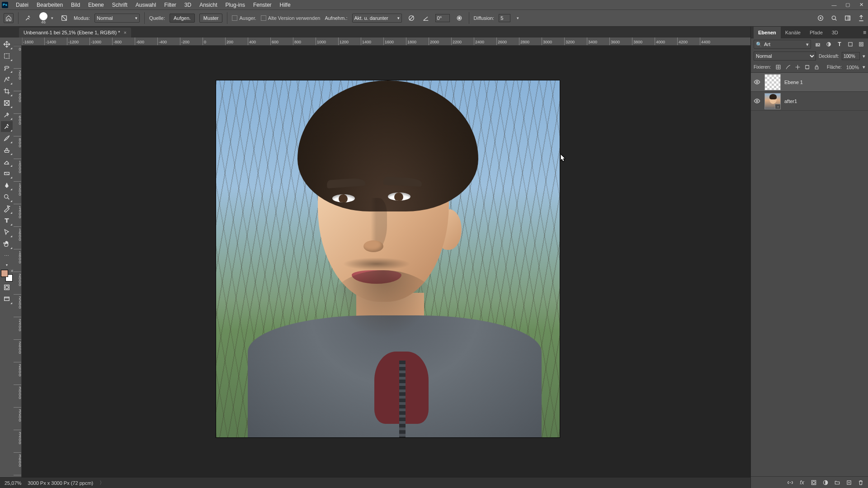  Describe the element at coordinates (851, 56) in the screenshot. I see `opacity-input: 100%` at that location.